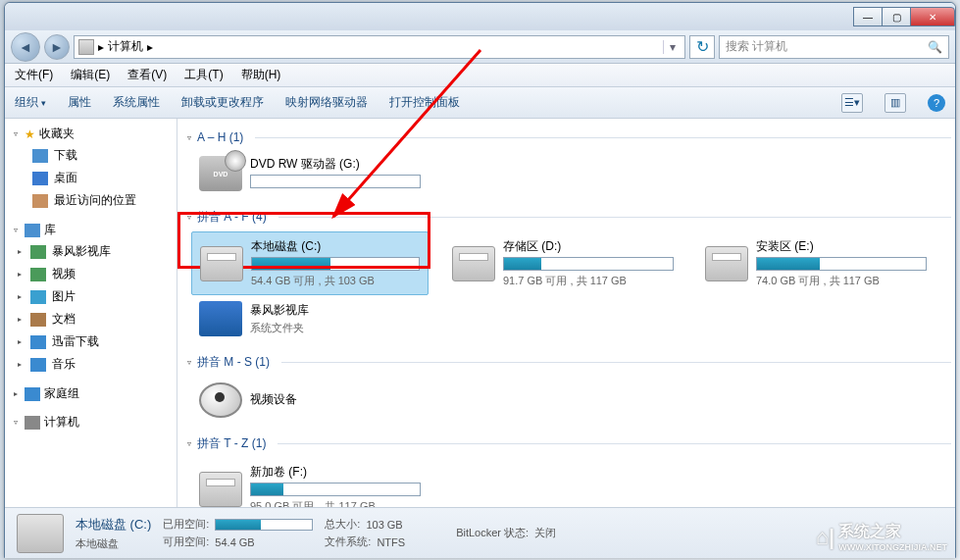 Image resolution: width=960 pixels, height=560 pixels. Describe the element at coordinates (57, 47) in the screenshot. I see `forward-button: ►` at that location.